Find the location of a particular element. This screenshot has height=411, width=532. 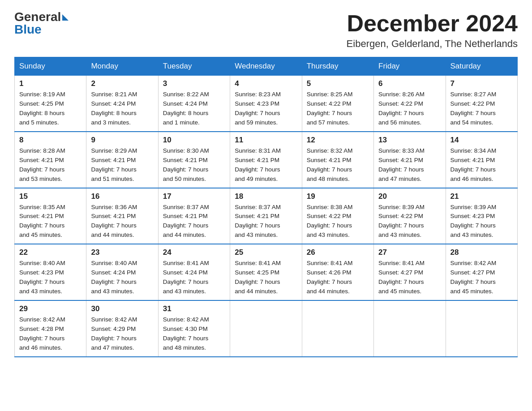

calendar-cell: 7 Sunrise: 8:27 AMSunset: 4:22 PMDayligh… is located at coordinates (481, 104).